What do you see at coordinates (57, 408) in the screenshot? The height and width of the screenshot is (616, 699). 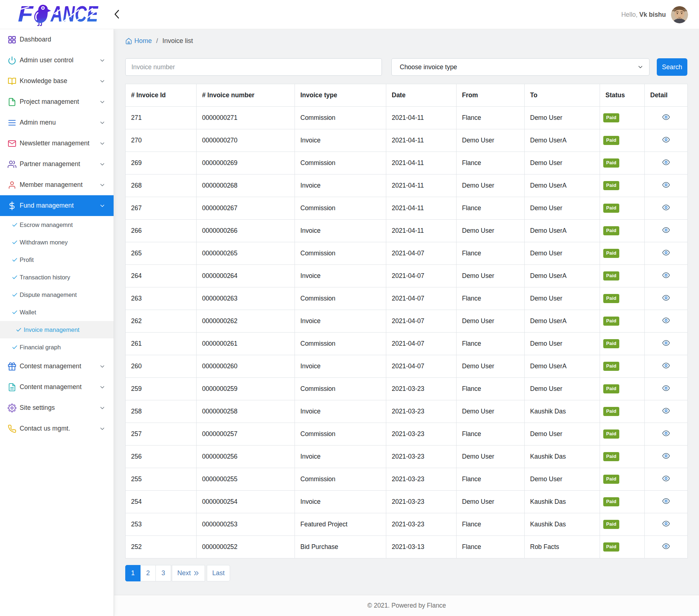 I see `sidebar-item-site-settings: Site settings` at bounding box center [57, 408].